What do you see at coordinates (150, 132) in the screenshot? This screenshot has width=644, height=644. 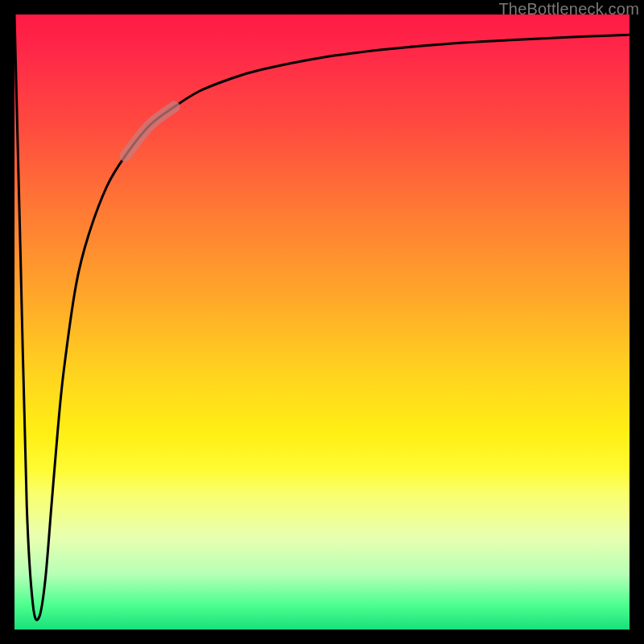 I see `highlight-segment` at bounding box center [150, 132].